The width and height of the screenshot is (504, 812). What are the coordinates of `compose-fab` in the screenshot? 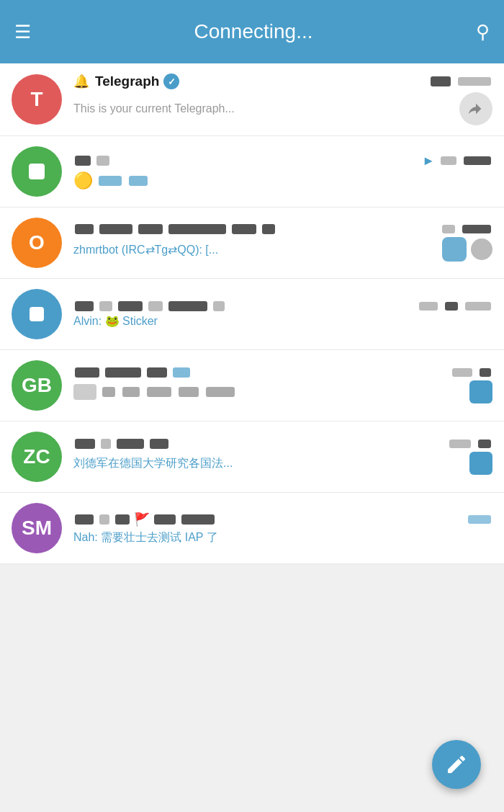 It's located at (456, 764).